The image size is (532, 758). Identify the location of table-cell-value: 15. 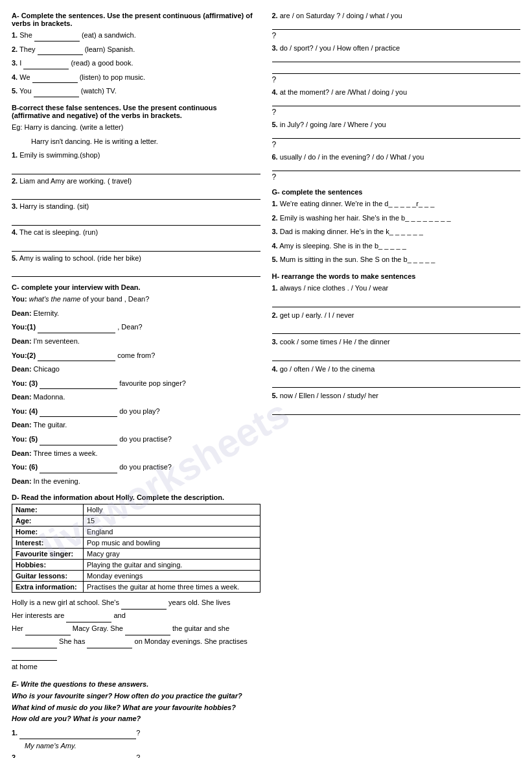
(172, 521).